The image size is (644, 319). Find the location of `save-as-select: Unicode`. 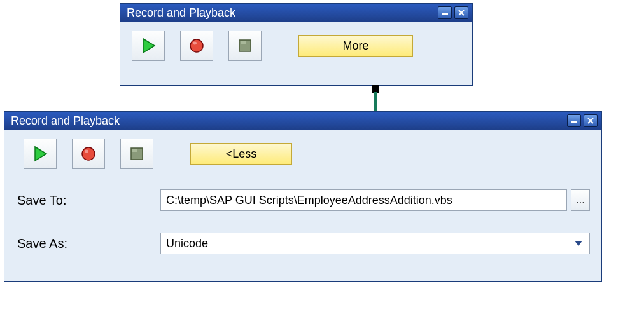

save-as-select: Unicode is located at coordinates (375, 243).